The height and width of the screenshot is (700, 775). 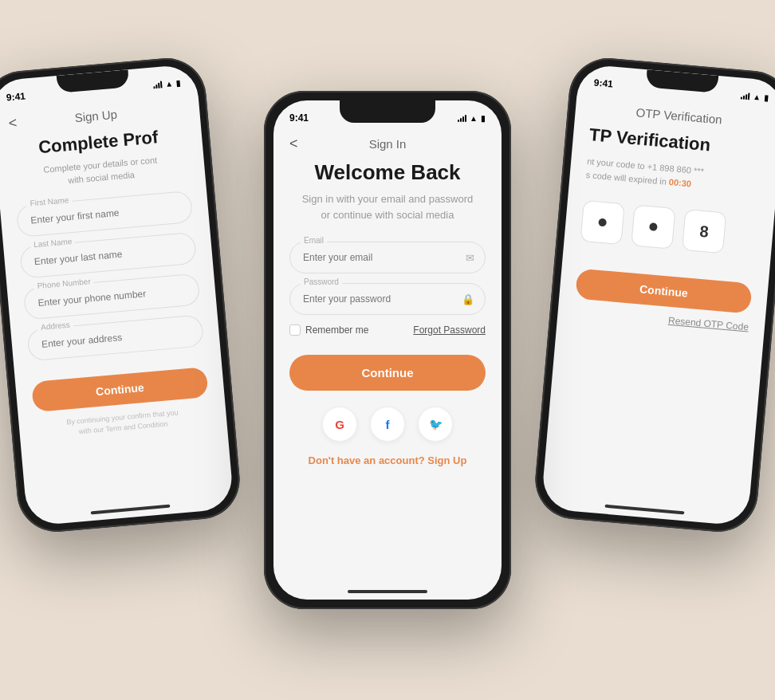 What do you see at coordinates (704, 231) in the screenshot?
I see `otp-box-3: 8` at bounding box center [704, 231].